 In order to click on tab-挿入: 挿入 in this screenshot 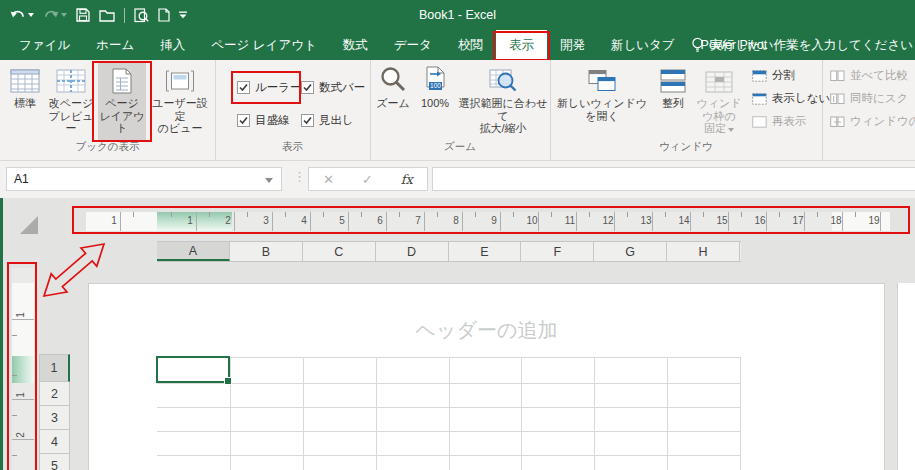, I will do `click(172, 45)`.